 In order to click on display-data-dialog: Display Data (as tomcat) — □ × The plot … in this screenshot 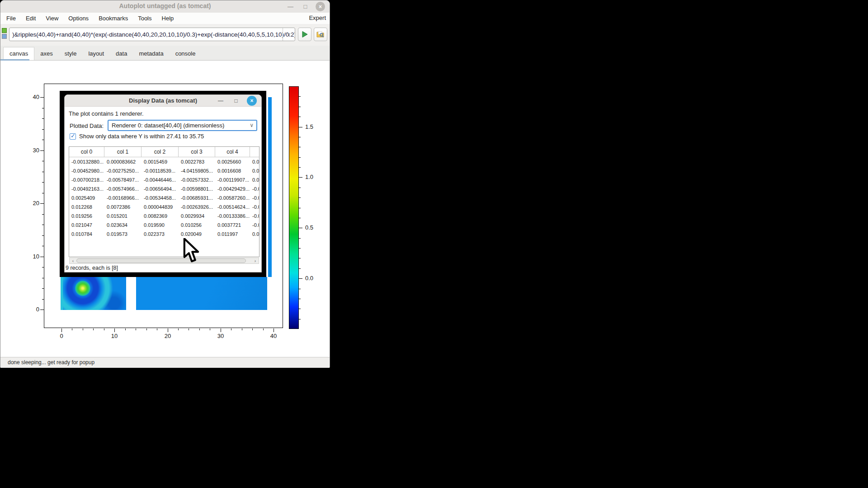, I will do `click(163, 183)`.